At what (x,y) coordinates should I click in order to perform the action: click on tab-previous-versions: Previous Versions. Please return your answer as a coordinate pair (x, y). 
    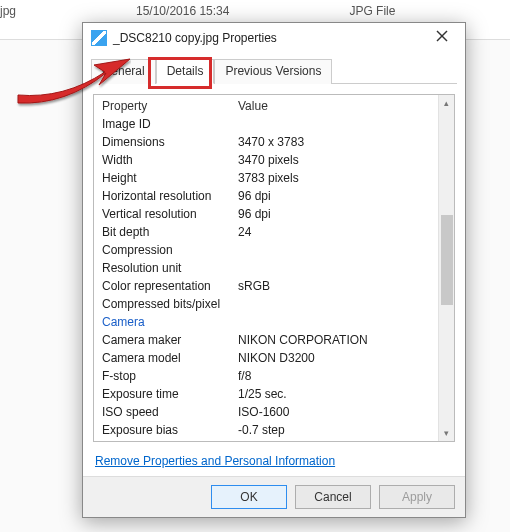
    Looking at the image, I should click on (273, 72).